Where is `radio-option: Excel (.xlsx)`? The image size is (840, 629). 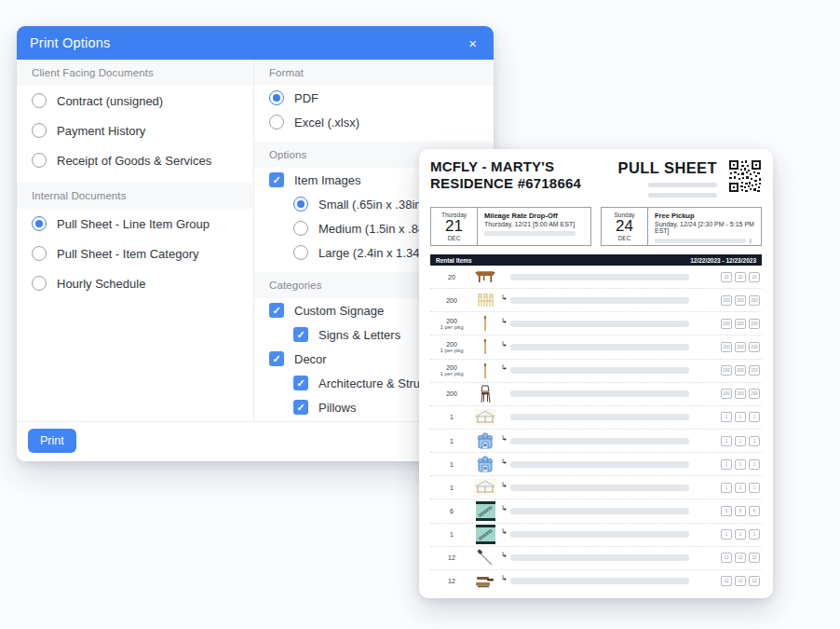
radio-option: Excel (.xlsx) is located at coordinates (374, 122).